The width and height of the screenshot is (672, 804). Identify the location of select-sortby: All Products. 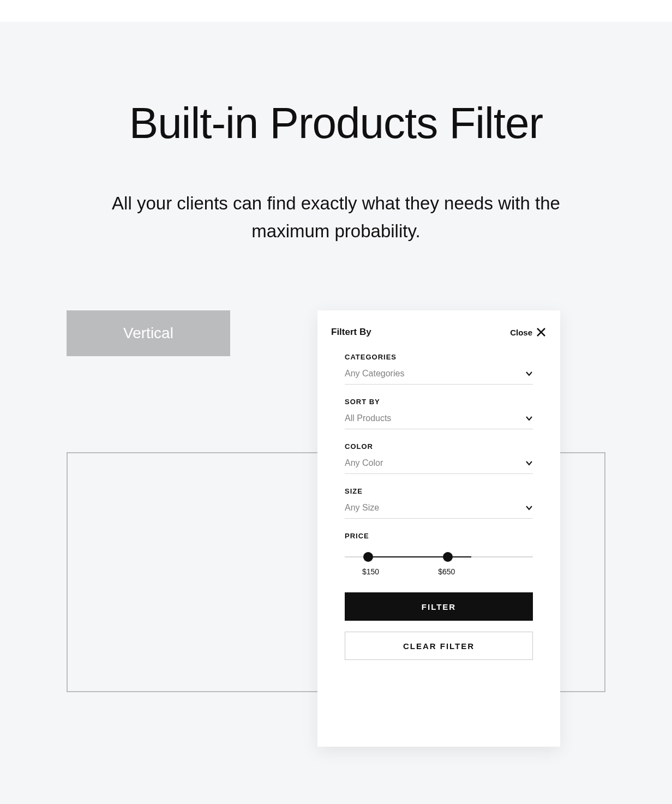
(439, 419).